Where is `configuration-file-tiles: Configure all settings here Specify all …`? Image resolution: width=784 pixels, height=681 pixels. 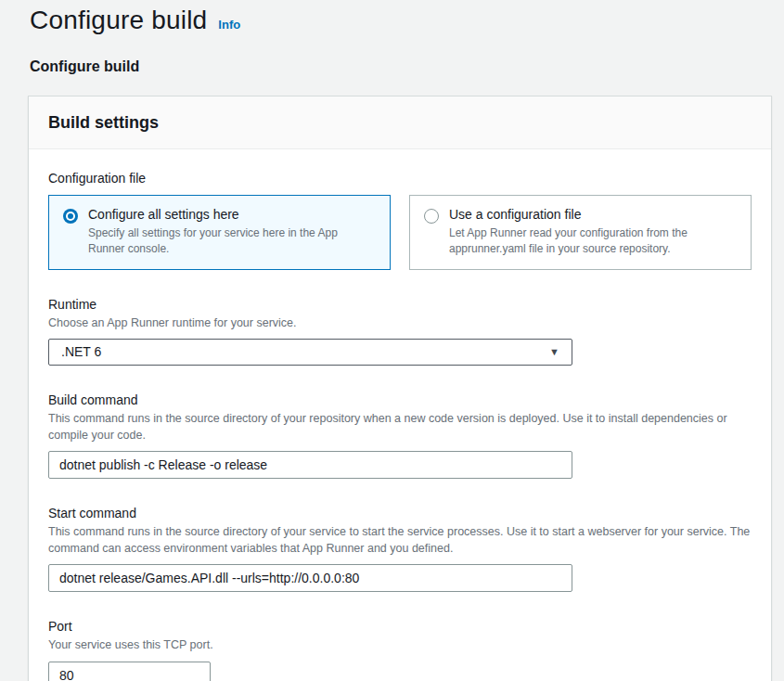
configuration-file-tiles: Configure all settings here Specify all … is located at coordinates (400, 232).